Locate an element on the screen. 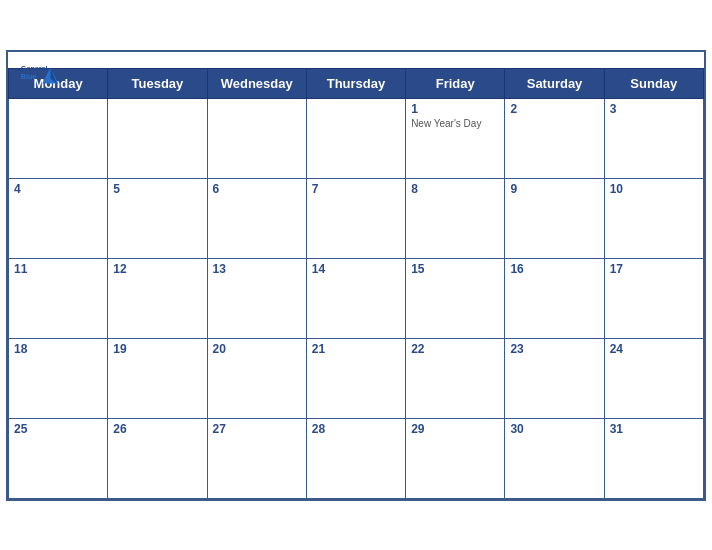 The image size is (712, 550). day-number: 19 is located at coordinates (157, 349).